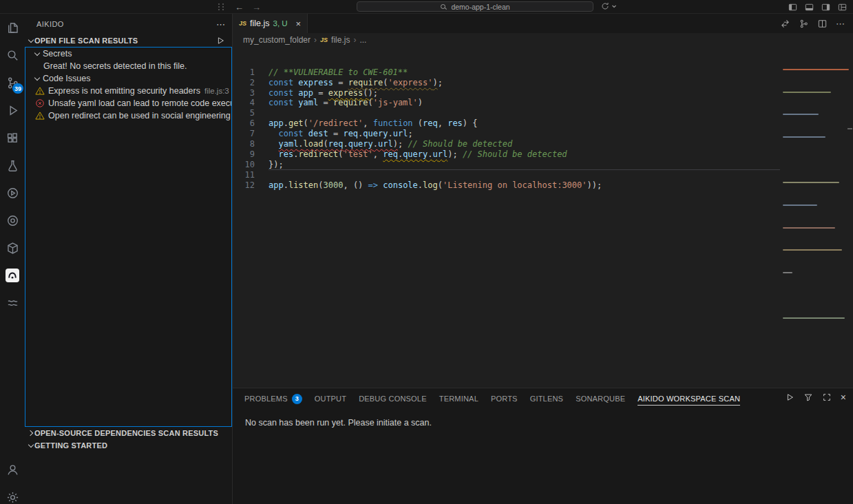 This screenshot has width=853, height=504. I want to click on code-token: get, so click(296, 123).